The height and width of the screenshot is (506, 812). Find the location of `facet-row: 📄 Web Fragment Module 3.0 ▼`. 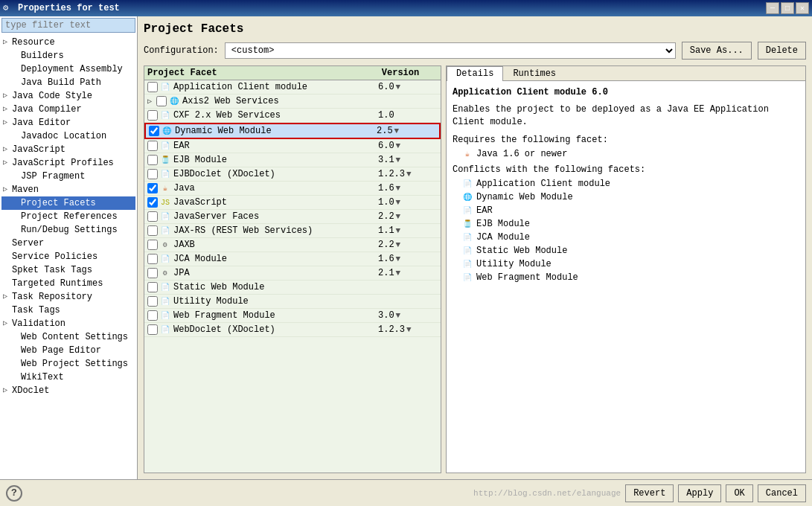

facet-row: 📄 Web Fragment Module 3.0 ▼ is located at coordinates (292, 316).